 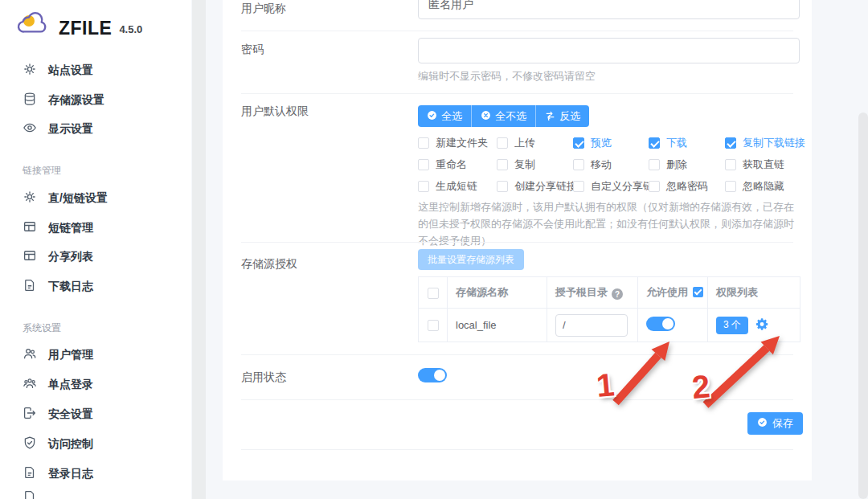 I want to click on sidebar-item-download-log: 下载日志, so click(x=58, y=287).